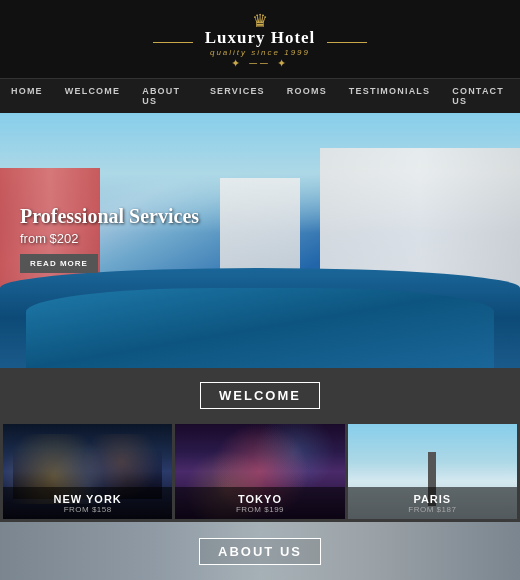  Describe the element at coordinates (88, 510) in the screenshot. I see `newyork-price: FROM $158` at that location.